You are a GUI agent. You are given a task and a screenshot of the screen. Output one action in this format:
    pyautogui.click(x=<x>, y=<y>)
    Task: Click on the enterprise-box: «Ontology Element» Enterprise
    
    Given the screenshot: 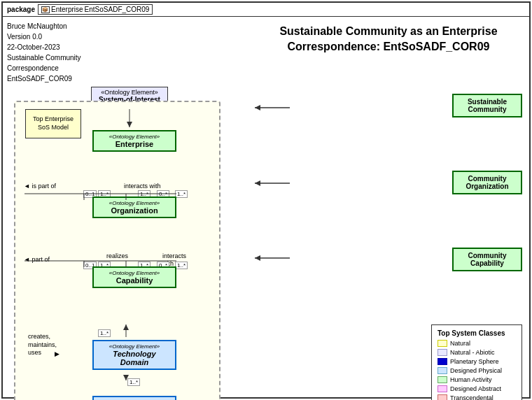 What is the action you would take?
    pyautogui.click(x=134, y=141)
    